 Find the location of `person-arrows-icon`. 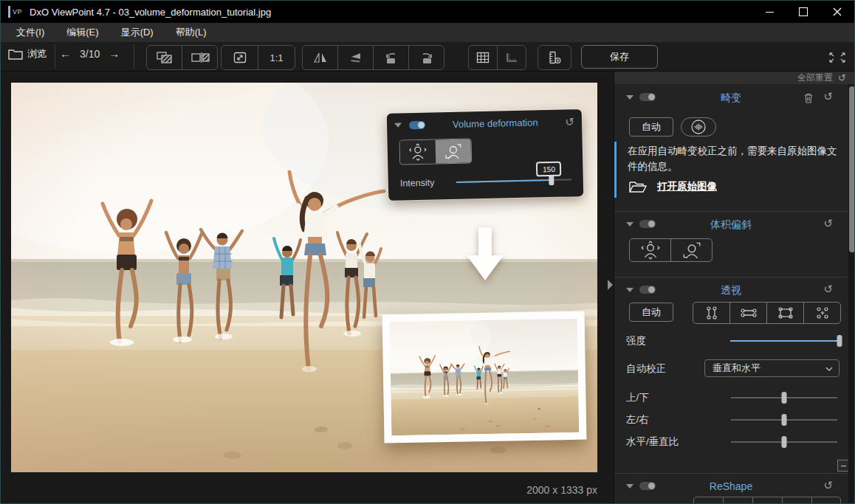

person-arrows-icon is located at coordinates (418, 152).